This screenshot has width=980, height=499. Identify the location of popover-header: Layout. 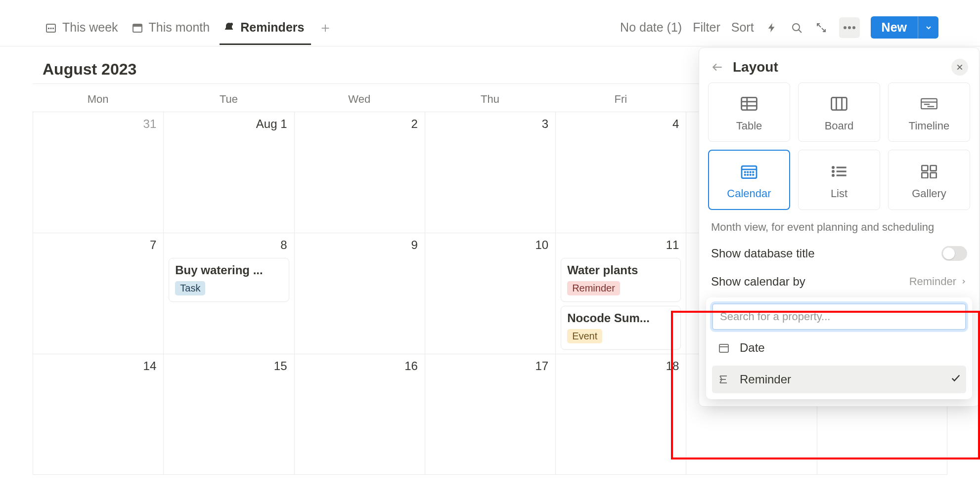
(839, 69).